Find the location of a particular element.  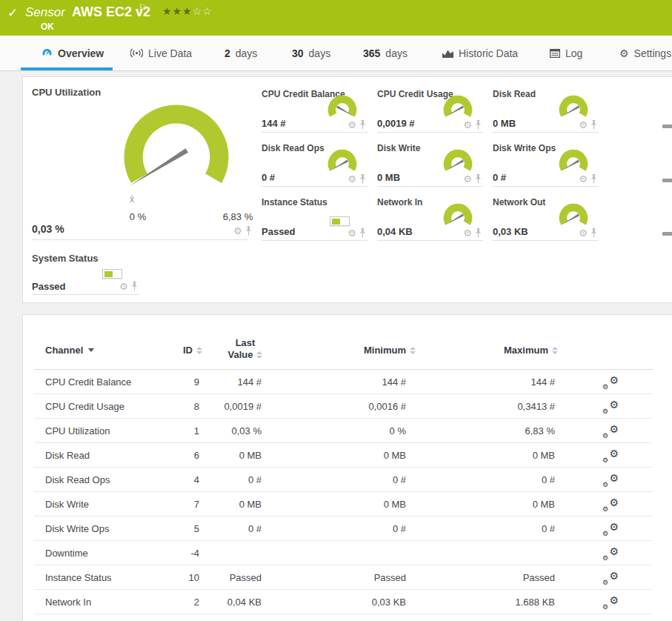

row-minimum: 0 % is located at coordinates (354, 431).